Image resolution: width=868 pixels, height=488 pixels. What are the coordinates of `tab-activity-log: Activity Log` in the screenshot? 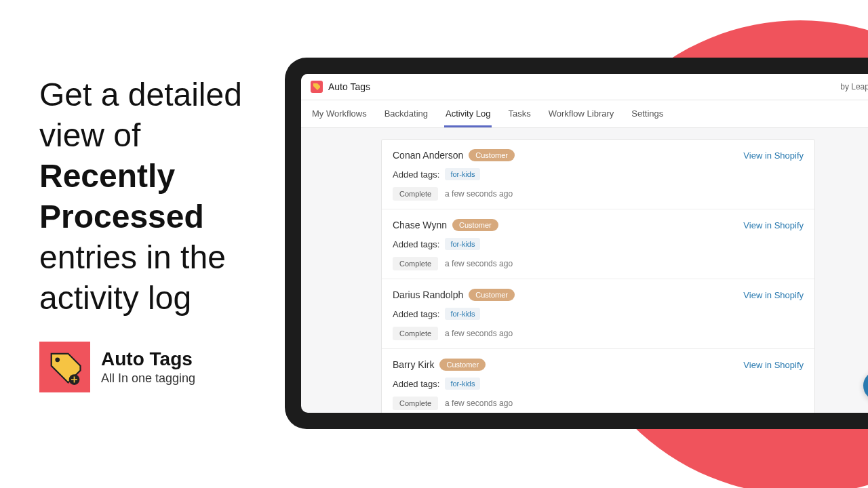 It's located at (468, 114).